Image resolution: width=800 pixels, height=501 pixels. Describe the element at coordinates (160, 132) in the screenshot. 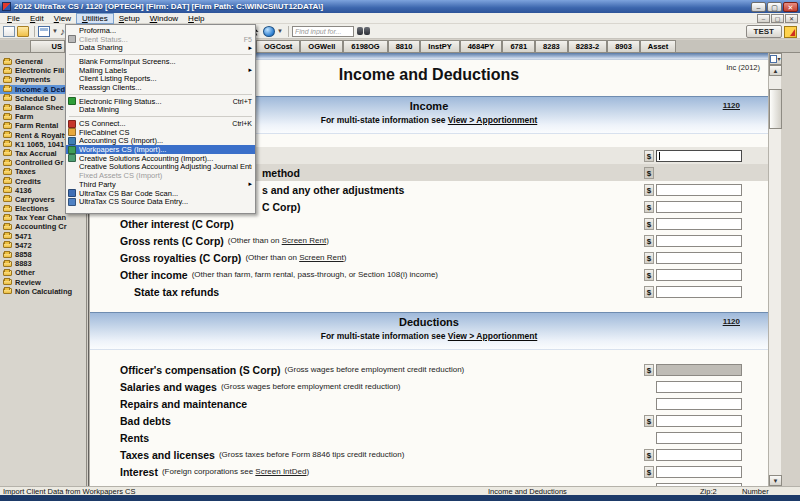

I see `menu-item-filecabinet-cs: FileCabinet CS` at that location.